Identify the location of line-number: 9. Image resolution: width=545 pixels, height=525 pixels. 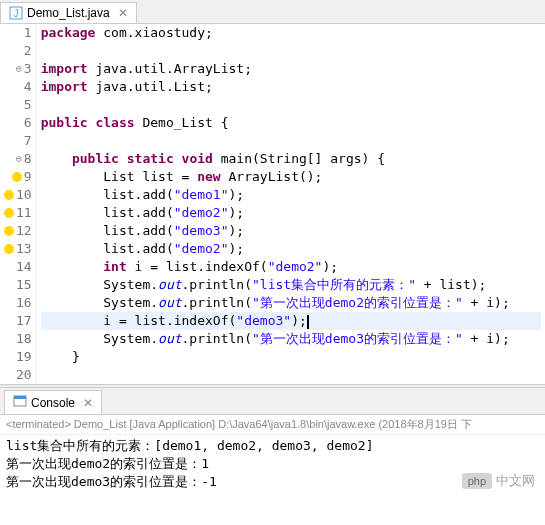
(18, 177).